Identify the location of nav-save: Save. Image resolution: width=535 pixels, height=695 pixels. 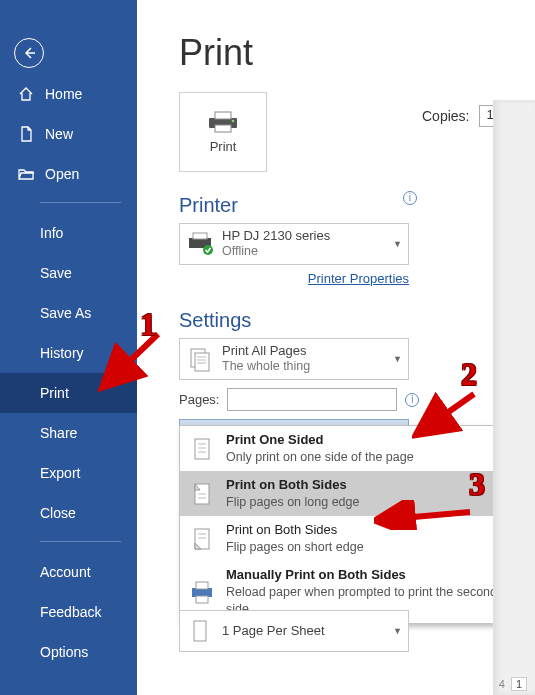
(68, 273).